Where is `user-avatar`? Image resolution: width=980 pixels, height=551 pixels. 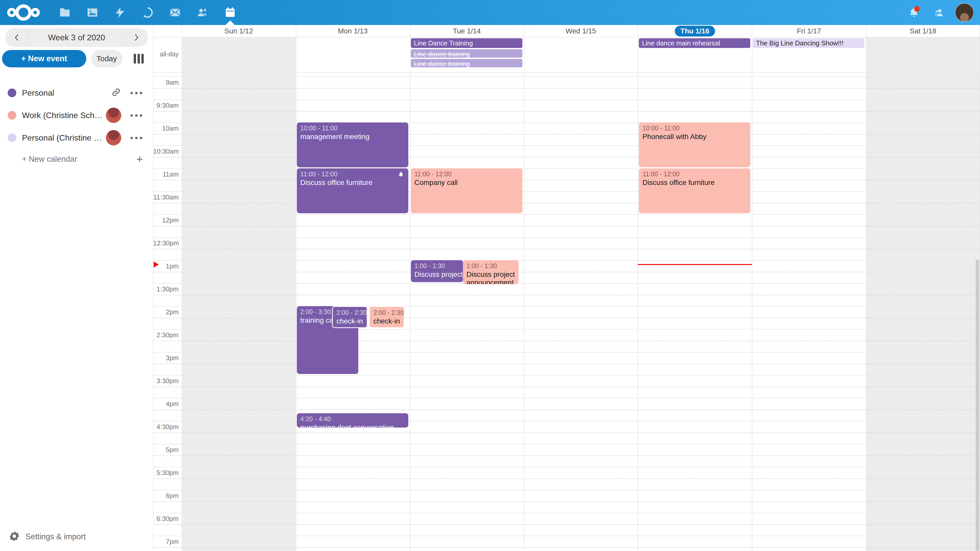
user-avatar is located at coordinates (964, 13).